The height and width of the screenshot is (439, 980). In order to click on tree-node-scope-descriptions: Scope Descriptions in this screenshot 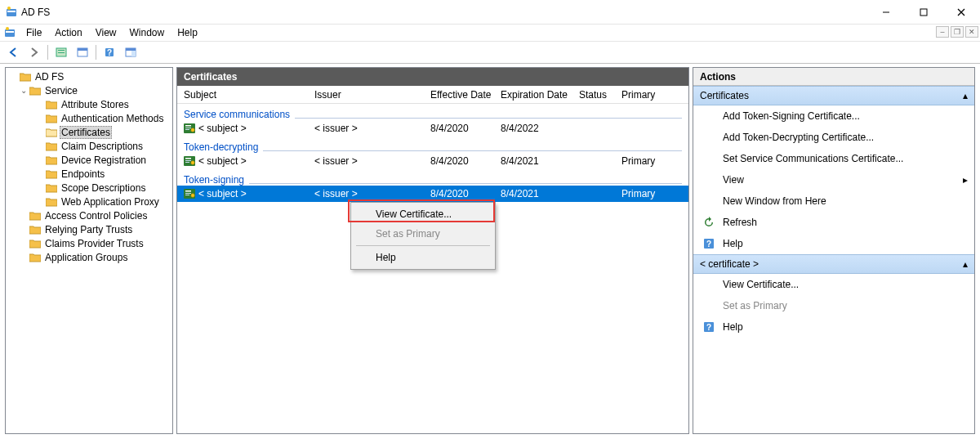, I will do `click(89, 188)`.